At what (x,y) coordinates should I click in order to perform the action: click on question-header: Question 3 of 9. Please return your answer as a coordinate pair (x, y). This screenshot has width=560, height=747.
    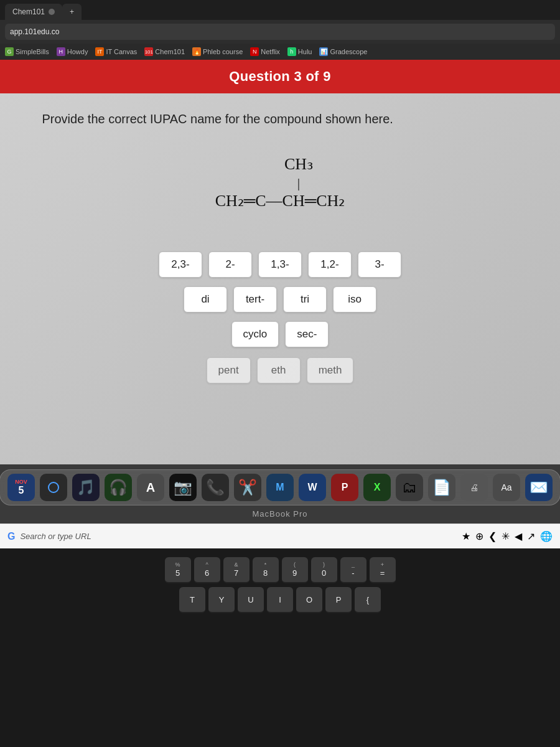
    Looking at the image, I should click on (280, 77).